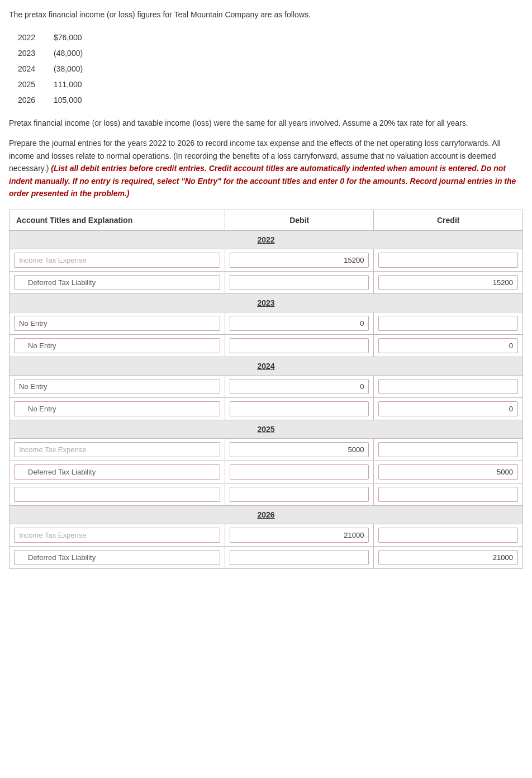 The height and width of the screenshot is (778, 532). What do you see at coordinates (266, 367) in the screenshot?
I see `year-section-header: 2024` at bounding box center [266, 367].